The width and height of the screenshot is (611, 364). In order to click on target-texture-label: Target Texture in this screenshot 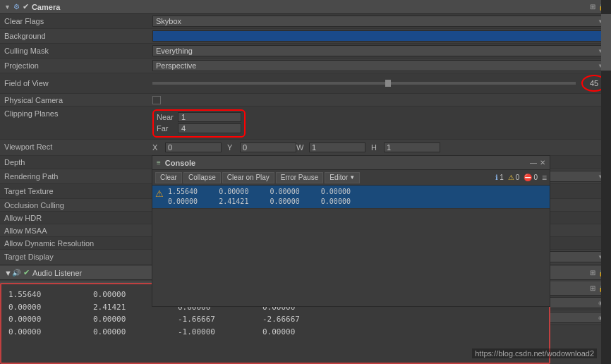, I will do `click(78, 191)`.